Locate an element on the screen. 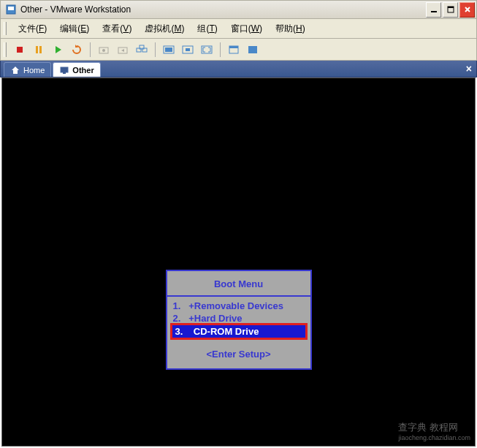 The width and height of the screenshot is (477, 448). menu-help: 帮助(H) is located at coordinates (291, 29).